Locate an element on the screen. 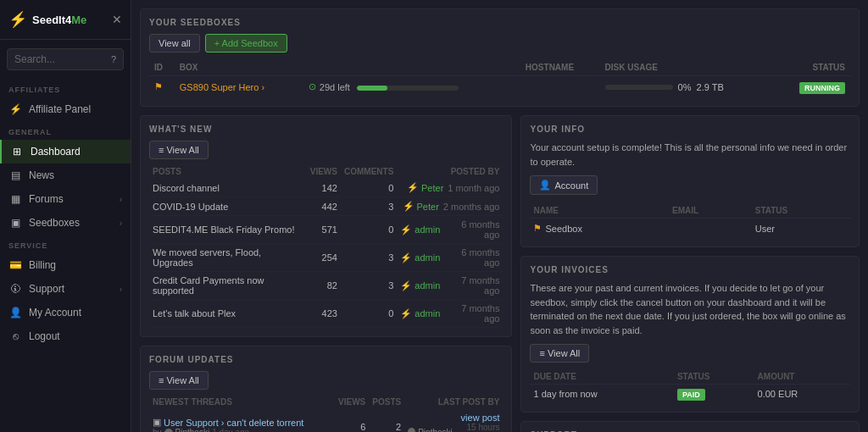 Image resolution: width=868 pixels, height=432 pixels. sidebar-item-billing: 💳 Billing is located at coordinates (65, 265).